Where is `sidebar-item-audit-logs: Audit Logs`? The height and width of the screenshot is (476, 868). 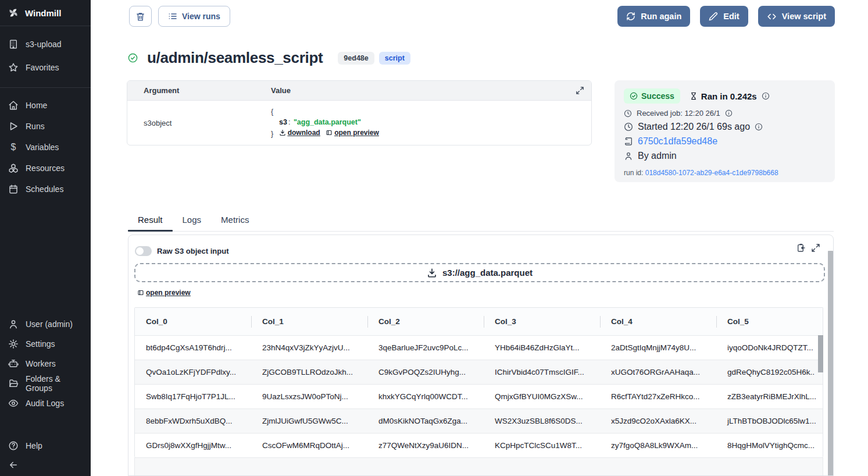 sidebar-item-audit-logs: Audit Logs is located at coordinates (45, 403).